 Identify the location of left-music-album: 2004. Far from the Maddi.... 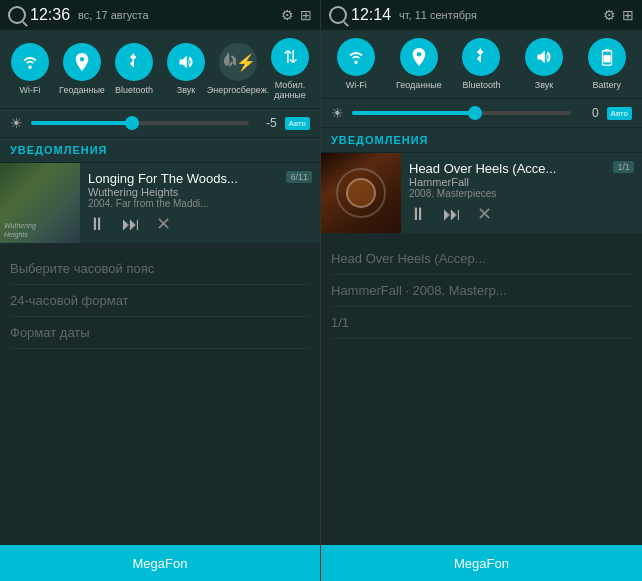
(200, 204).